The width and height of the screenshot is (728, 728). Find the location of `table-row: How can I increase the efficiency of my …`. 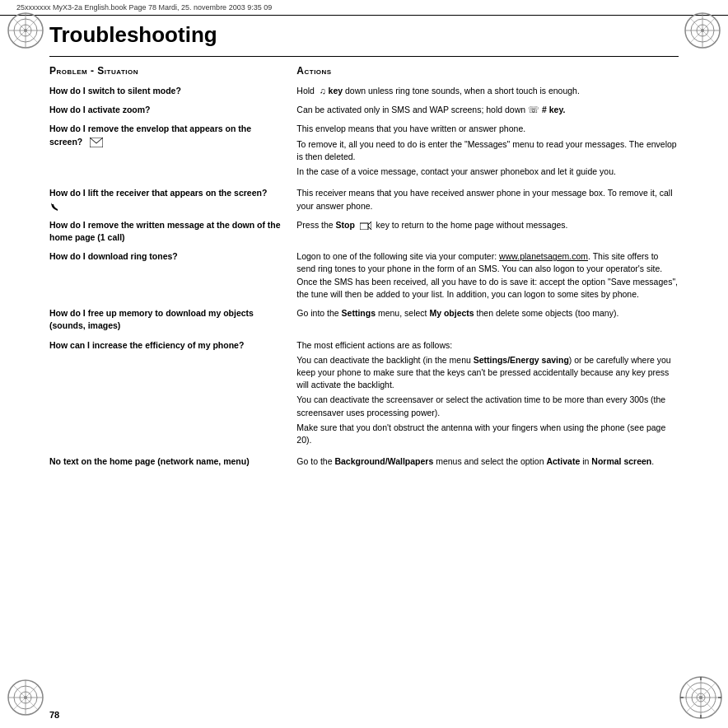

table-row: How can I increase the efficiency of my … is located at coordinates (364, 394).